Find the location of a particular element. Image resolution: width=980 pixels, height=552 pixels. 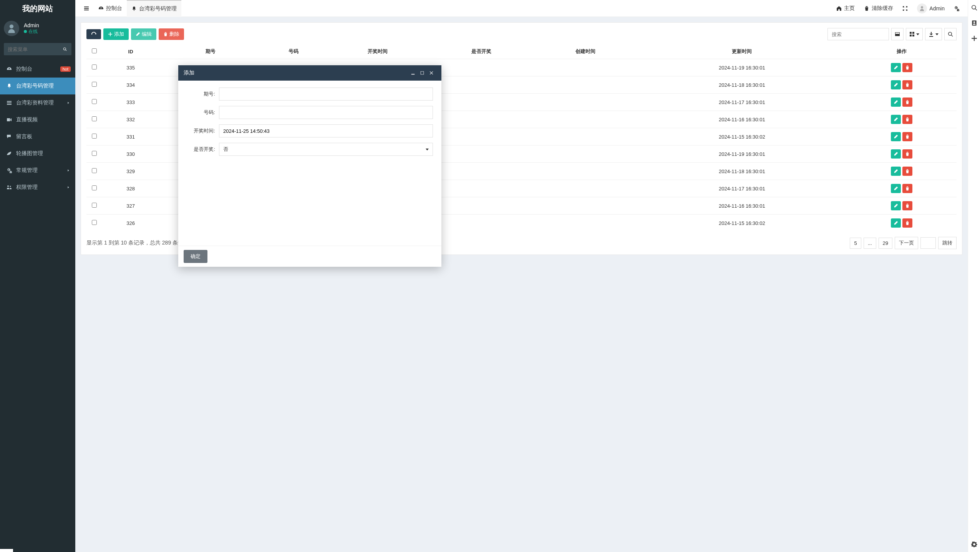

next-page-button: 下一页 is located at coordinates (907, 243).